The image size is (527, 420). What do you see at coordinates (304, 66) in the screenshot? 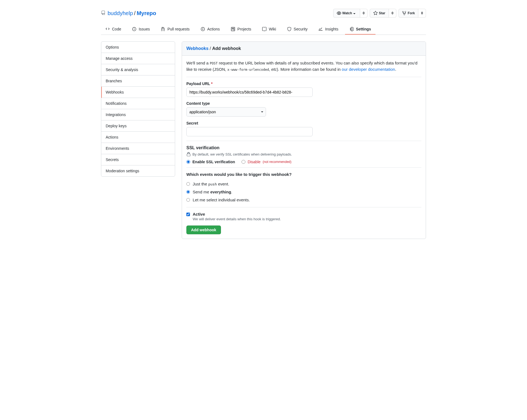
I see `intro-text: We'll send a POST request to the URL bel…` at bounding box center [304, 66].